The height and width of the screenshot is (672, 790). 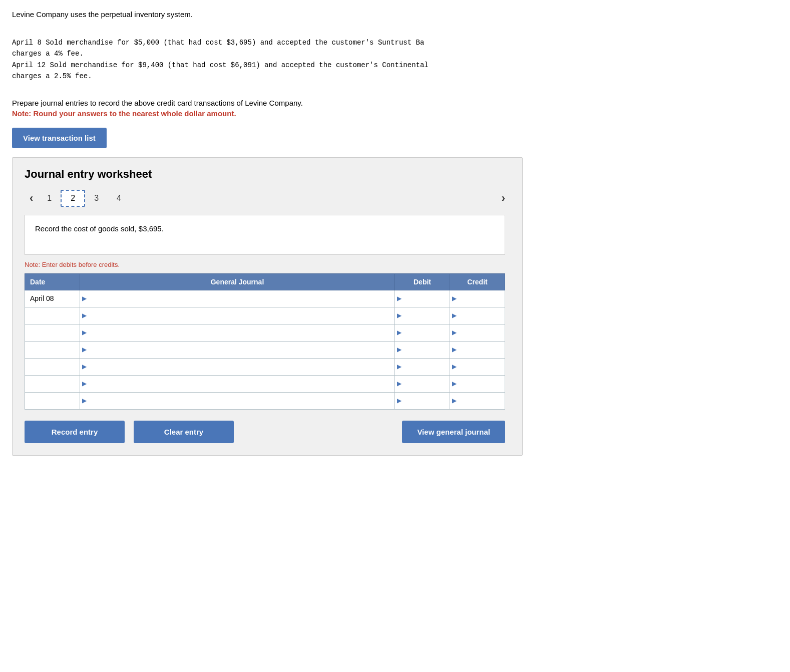 What do you see at coordinates (395, 60) in the screenshot?
I see `problem-block: April 8 Sold merchandise for $5,000 (tha…` at bounding box center [395, 60].